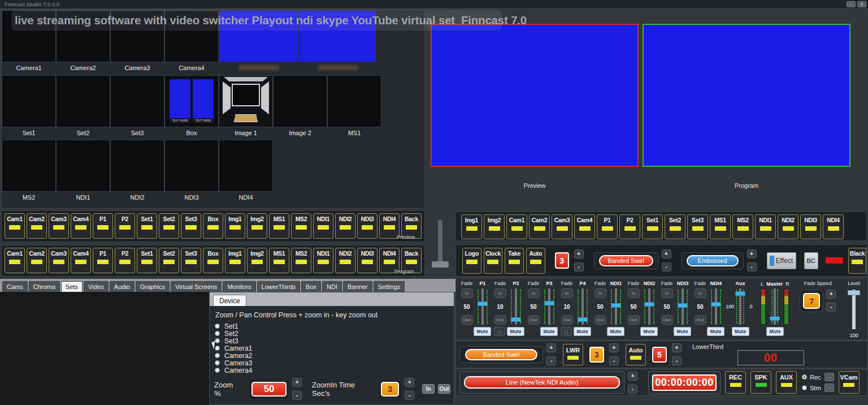  I want to click on source-thumbnail: NDI4, so click(246, 171).